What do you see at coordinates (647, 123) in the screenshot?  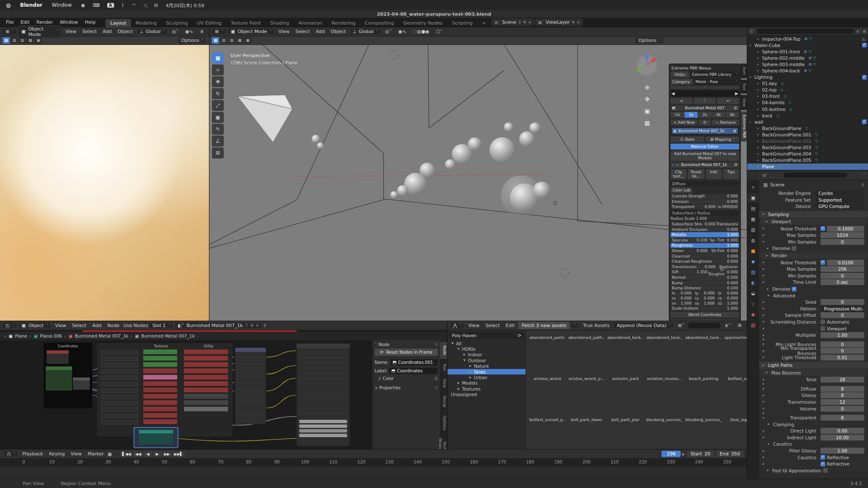 I see `grid-toggle-icon: ▦` at bounding box center [647, 123].